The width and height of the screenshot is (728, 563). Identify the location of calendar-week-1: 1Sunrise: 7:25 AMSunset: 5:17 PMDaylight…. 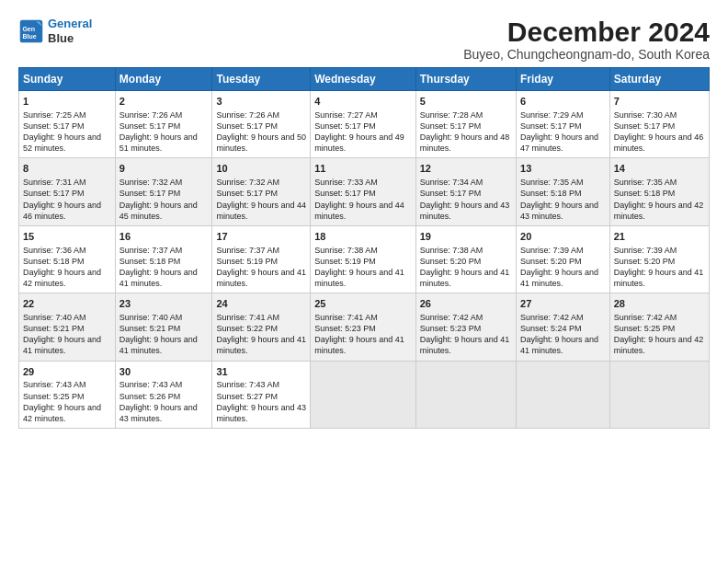
(364, 125).